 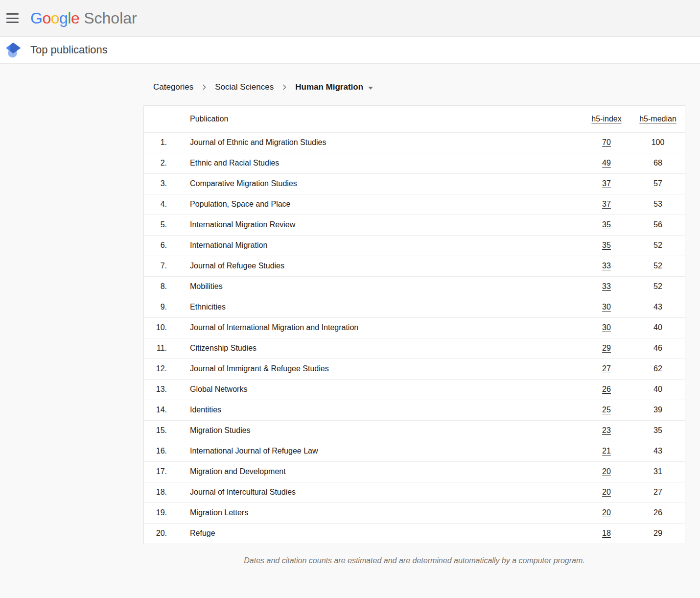 I want to click on h5-index-link: 27, so click(x=607, y=368).